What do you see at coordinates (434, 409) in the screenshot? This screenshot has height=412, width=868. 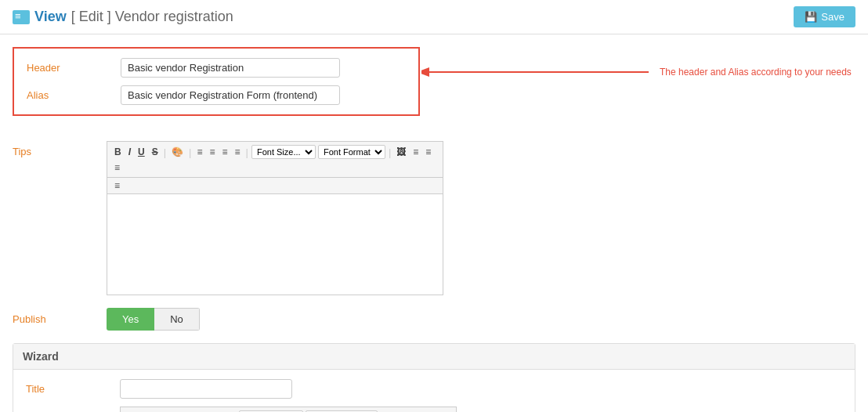 I see `wizard-description-row: Description B I U ≡ ≡ ≡ | ≡ ≡ | F` at bounding box center [434, 409].